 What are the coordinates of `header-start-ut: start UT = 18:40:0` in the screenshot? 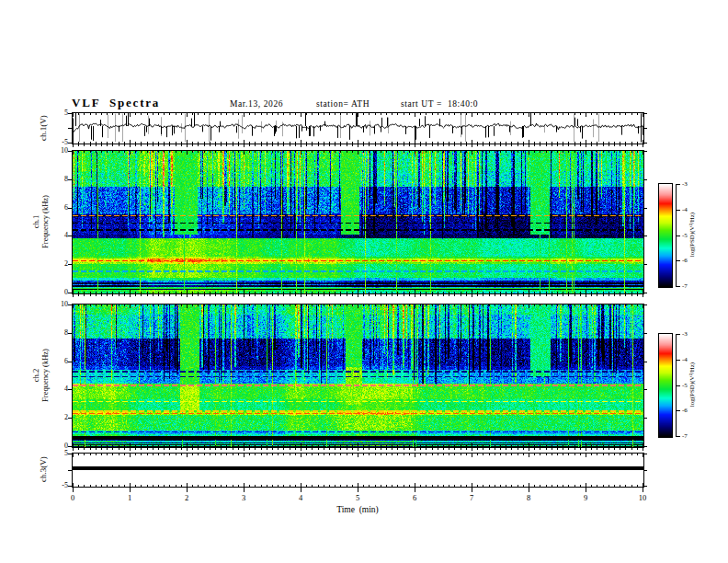 It's located at (439, 104).